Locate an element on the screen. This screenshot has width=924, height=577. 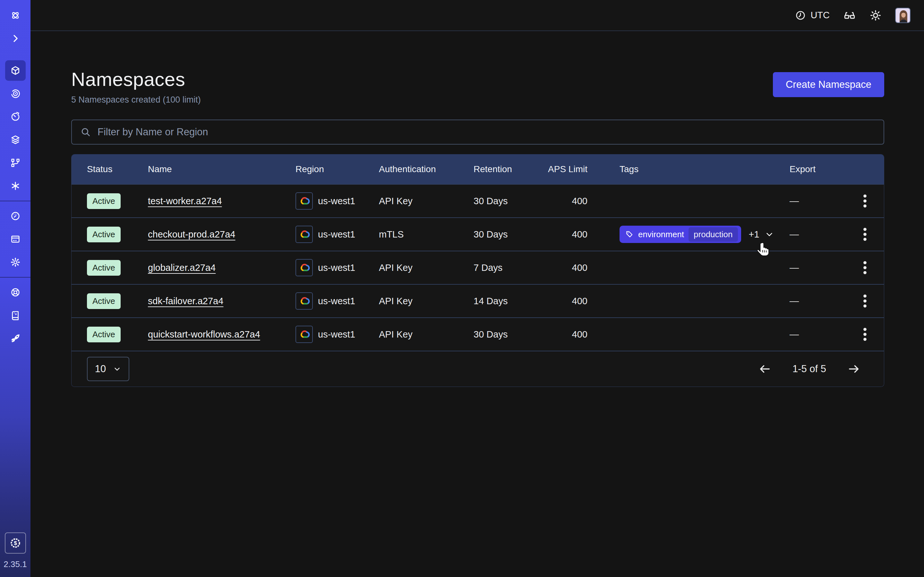
page-subtitle: 5 Namespaces created (100 limit) is located at coordinates (136, 100).